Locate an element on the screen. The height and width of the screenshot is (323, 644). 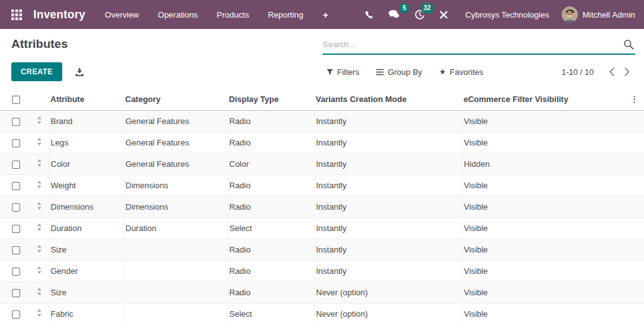
export-button is located at coordinates (79, 72).